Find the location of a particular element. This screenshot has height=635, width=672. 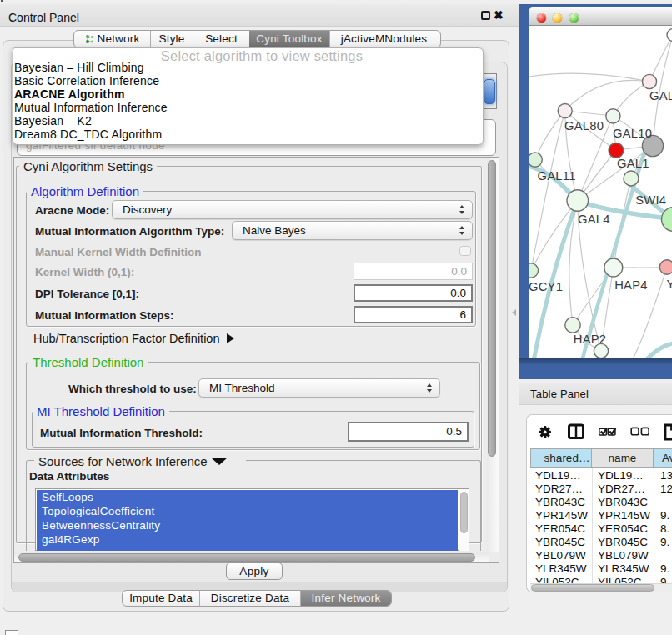

svg-text: HAP4 is located at coordinates (630, 285).